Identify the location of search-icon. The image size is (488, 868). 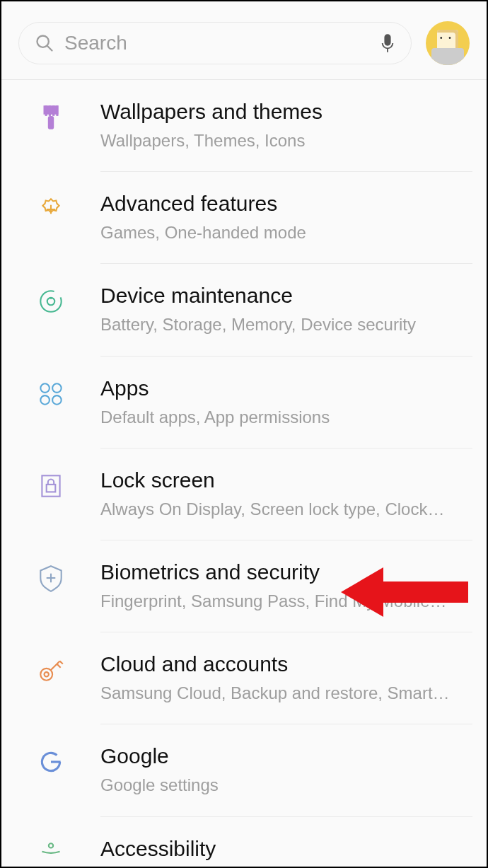
(45, 43).